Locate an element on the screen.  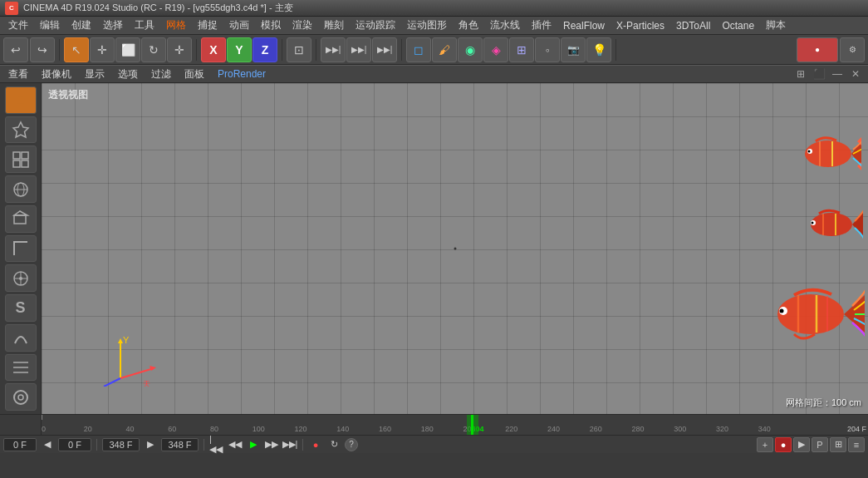
render-btn: P is located at coordinates (820, 445).